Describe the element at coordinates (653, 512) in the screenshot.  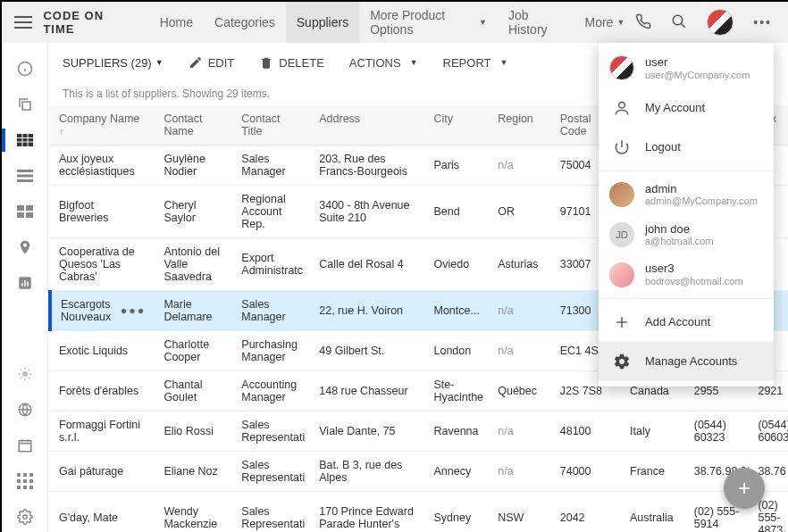
I see `cell: Australia` at that location.